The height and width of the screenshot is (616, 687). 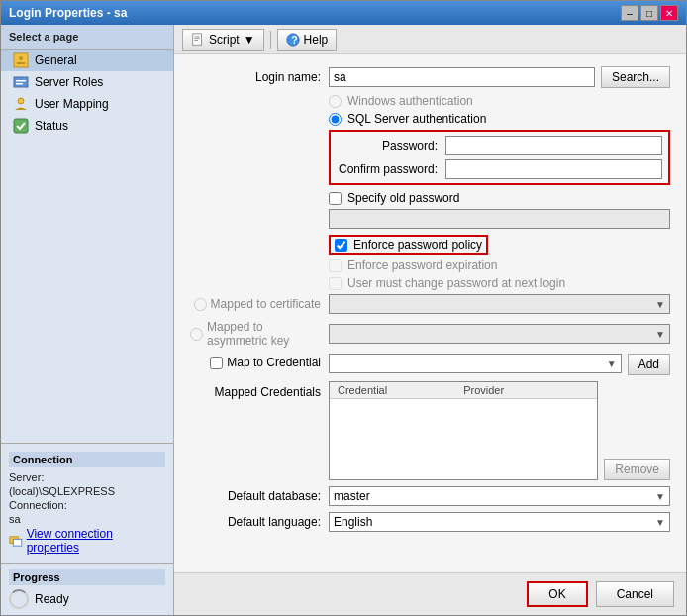 I want to click on enforce-password-policy-checkbox, so click(x=341, y=246).